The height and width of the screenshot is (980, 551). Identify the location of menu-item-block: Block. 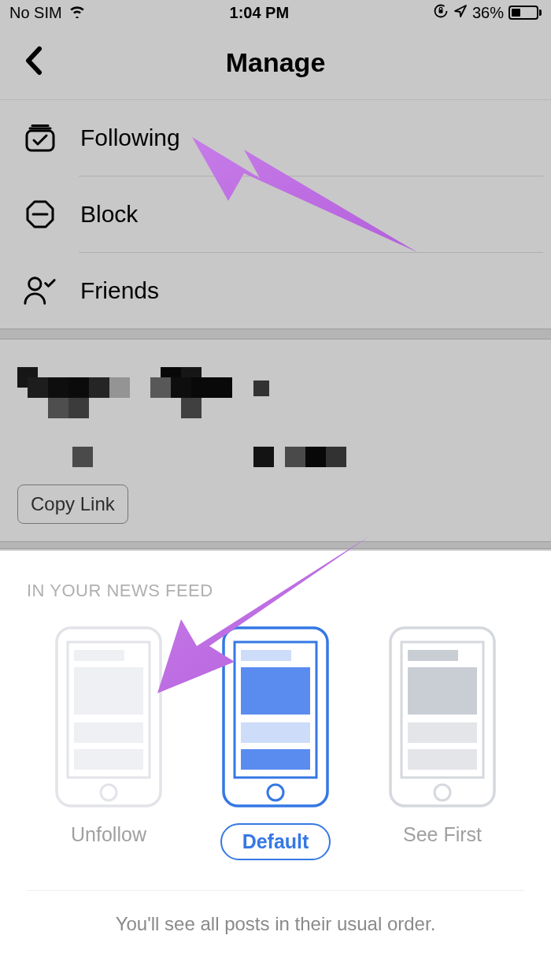
(276, 214).